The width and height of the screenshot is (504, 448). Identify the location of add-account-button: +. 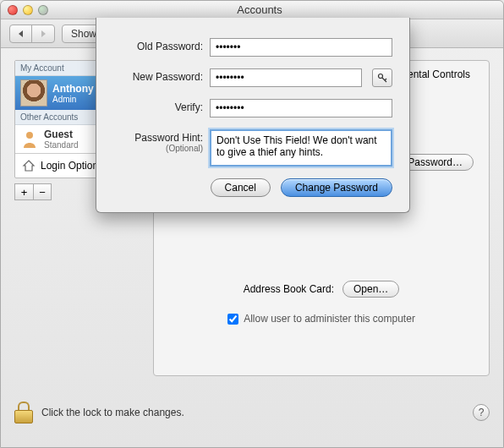
(24, 192).